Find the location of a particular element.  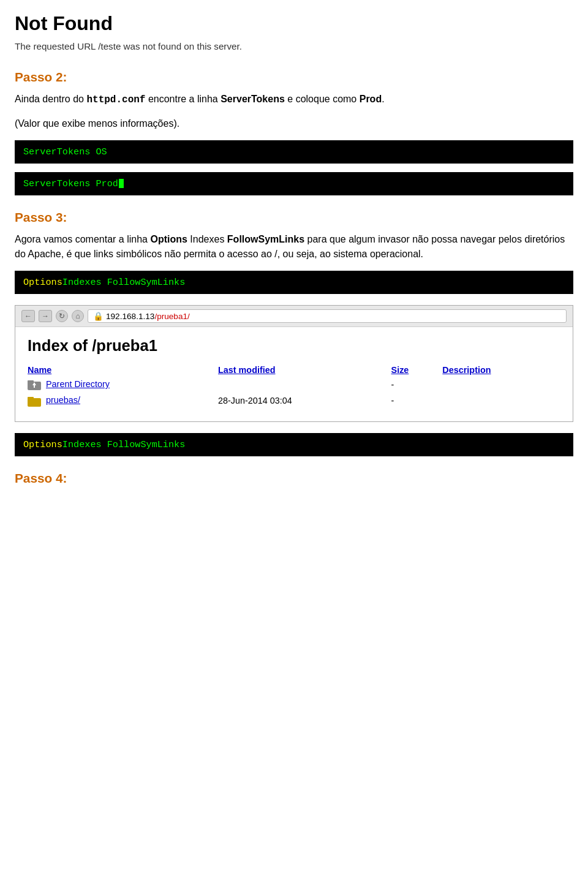

terminal-servertokens-prod: ServerTokens Prod is located at coordinates (294, 184).